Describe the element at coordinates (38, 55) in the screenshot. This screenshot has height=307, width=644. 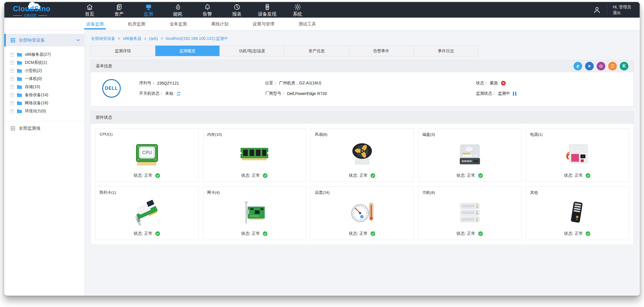
I see `tree-item-label: x86服务器(27)` at that location.